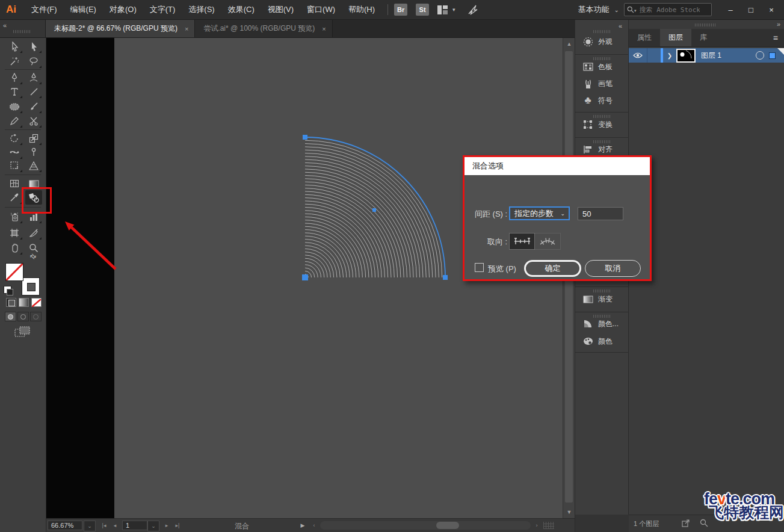 Image resolution: width=784 pixels, height=532 pixels. What do you see at coordinates (24, 302) in the screenshot?
I see `gradient-mode-button` at bounding box center [24, 302].